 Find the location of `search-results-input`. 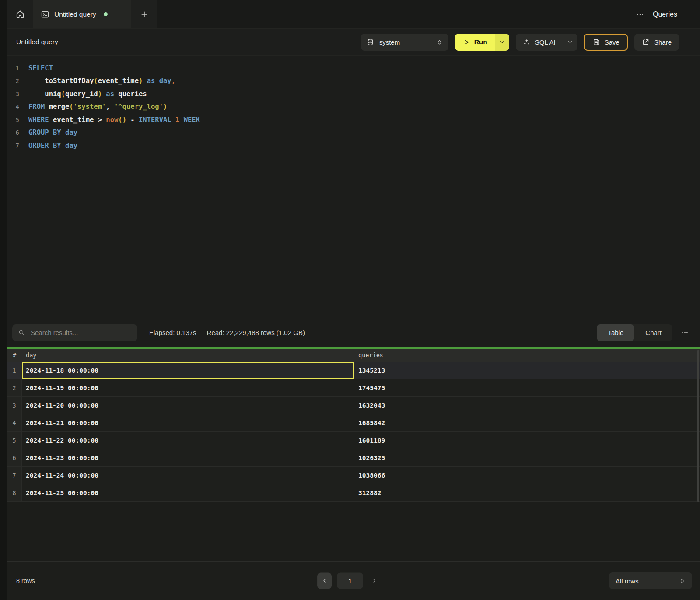

search-results-input is located at coordinates (80, 332).